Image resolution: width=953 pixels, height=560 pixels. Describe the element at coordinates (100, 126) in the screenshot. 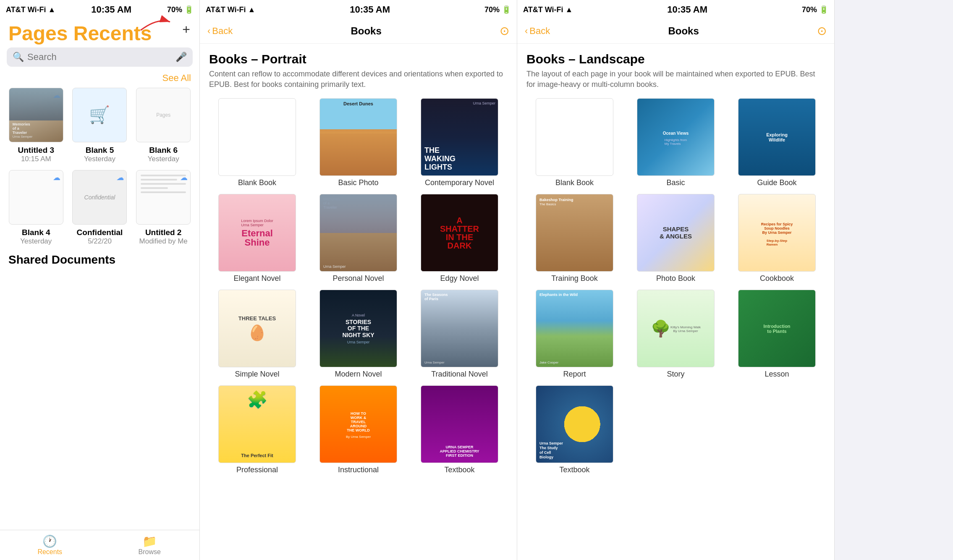

I see `recent-item-blank5: 🛒 Blank 5 Yesterday` at that location.